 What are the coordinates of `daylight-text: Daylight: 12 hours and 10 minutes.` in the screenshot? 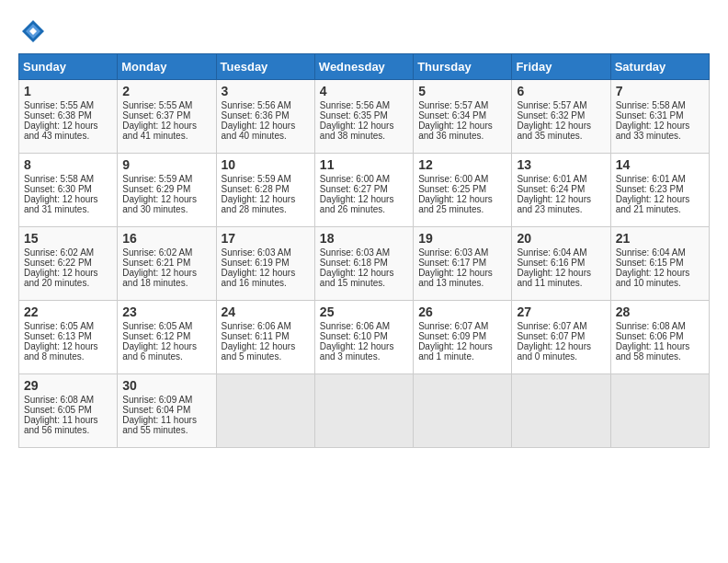 It's located at (653, 278).